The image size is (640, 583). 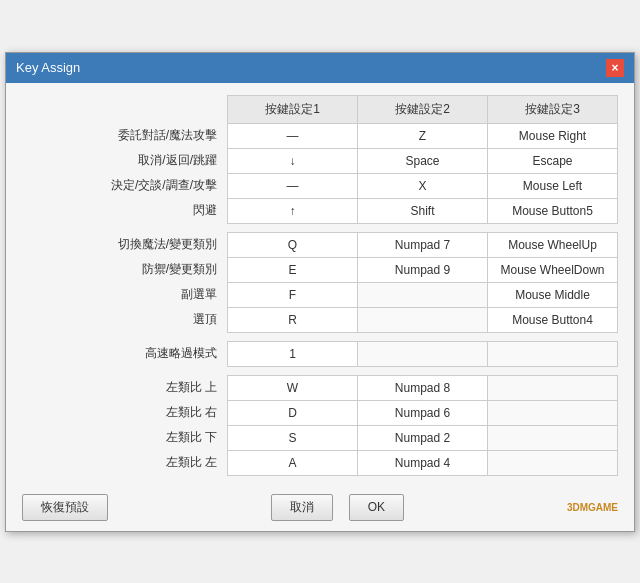 I want to click on table-row: 高速略過模式1, so click(x=320, y=354).